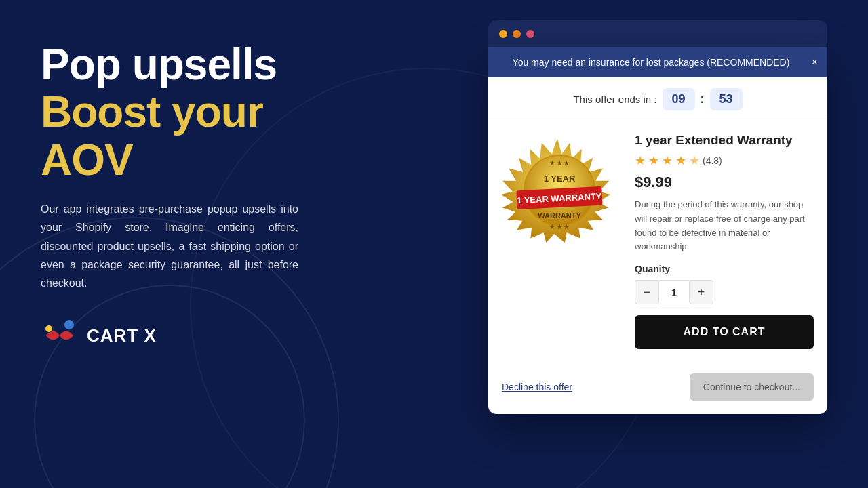 The width and height of the screenshot is (868, 488). What do you see at coordinates (658, 388) in the screenshot?
I see `popup-footer: Decline this offer Continue to checkout.…` at bounding box center [658, 388].